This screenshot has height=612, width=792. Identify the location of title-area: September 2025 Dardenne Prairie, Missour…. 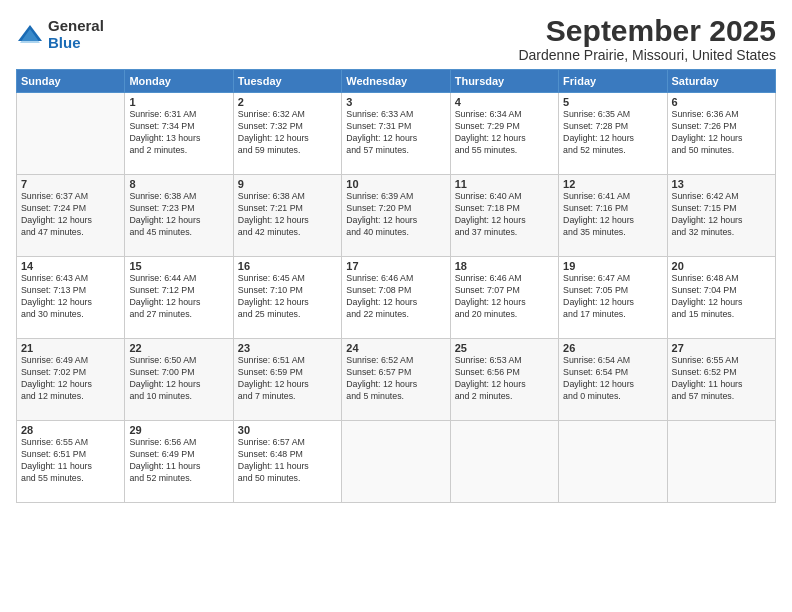
(647, 38).